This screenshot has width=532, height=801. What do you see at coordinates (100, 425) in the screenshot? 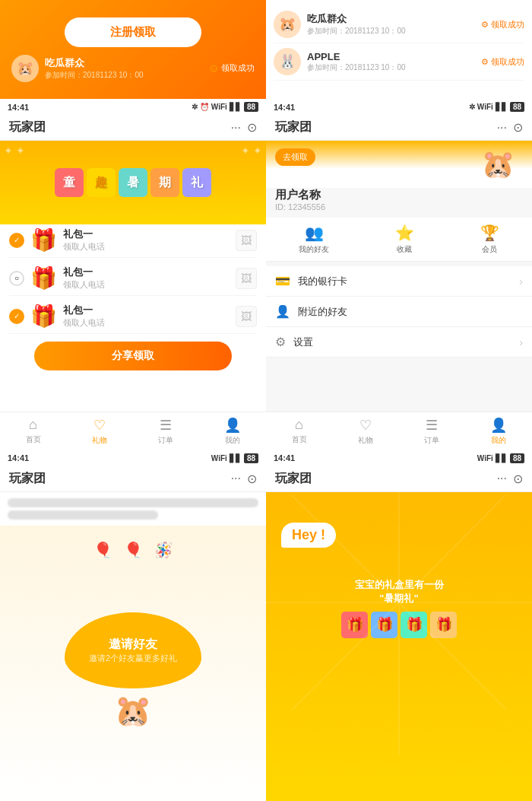
I see `gift-nav-icon: ♡` at bounding box center [100, 425].